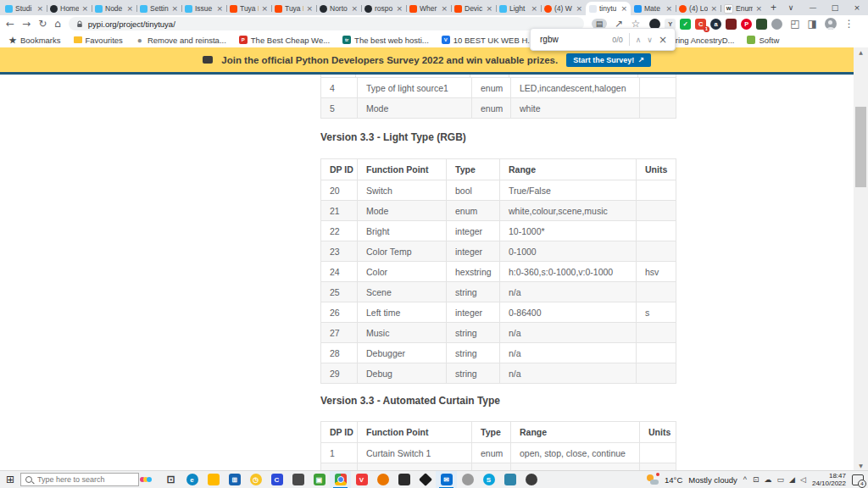 The height and width of the screenshot is (488, 868). I want to click on forward-icon: →, so click(26, 24).